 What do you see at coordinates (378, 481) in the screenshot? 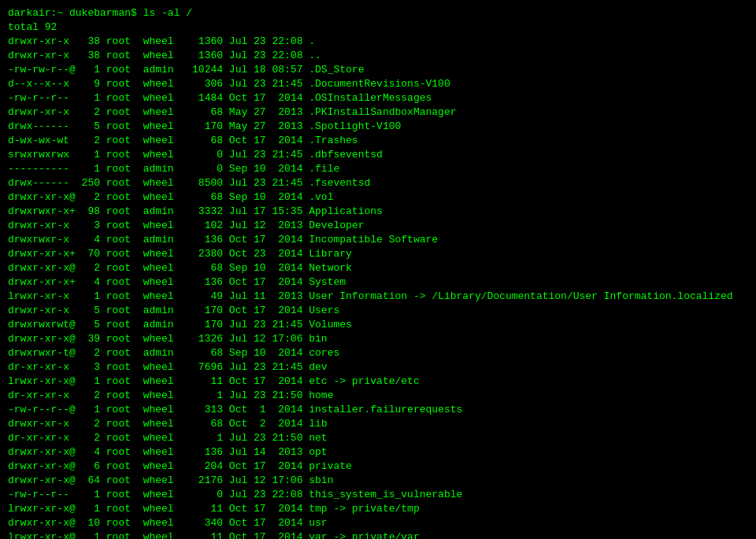
I see `output-line: drwxr-xr-x@ 64 root wheel 2176 Jul 12 17…` at bounding box center [378, 481].